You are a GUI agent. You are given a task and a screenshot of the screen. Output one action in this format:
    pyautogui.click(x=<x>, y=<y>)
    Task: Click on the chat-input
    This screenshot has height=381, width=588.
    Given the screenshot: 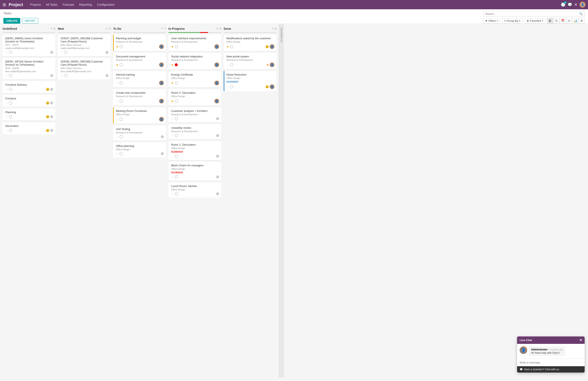 What is the action you would take?
    pyautogui.click(x=551, y=362)
    